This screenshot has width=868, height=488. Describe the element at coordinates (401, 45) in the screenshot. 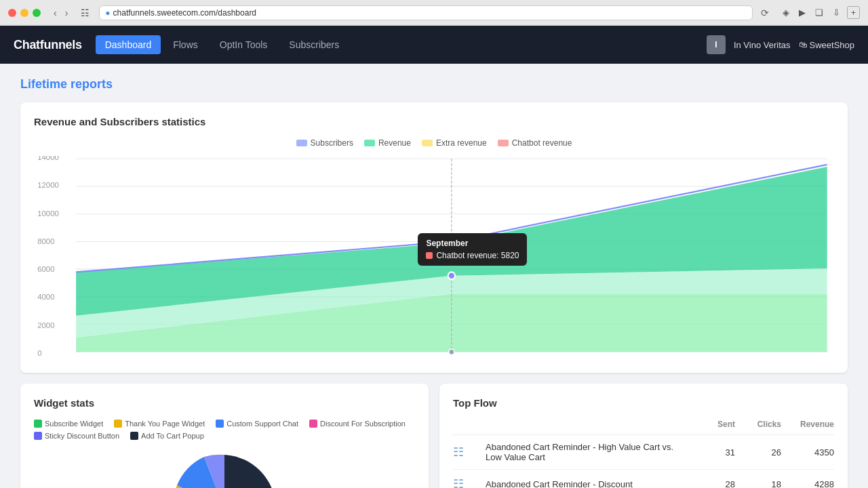

I see `nav-links: Dashboard Flows OptIn Tools Subscribers` at that location.